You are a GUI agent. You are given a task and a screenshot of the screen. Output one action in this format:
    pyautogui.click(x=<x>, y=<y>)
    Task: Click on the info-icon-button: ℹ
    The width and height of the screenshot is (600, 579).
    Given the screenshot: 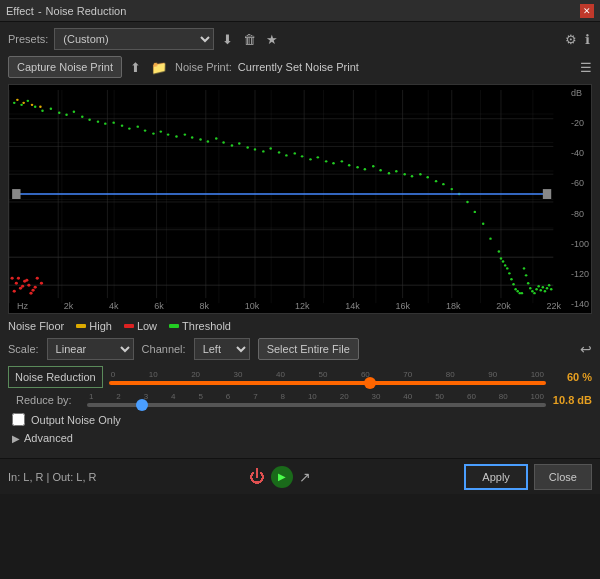 What is the action you would take?
    pyautogui.click(x=588, y=40)
    